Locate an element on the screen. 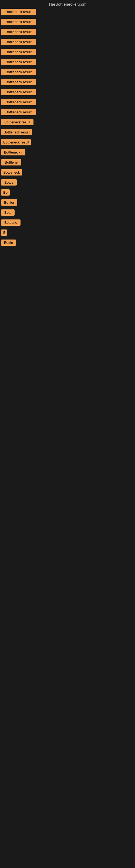 The image size is (135, 868). bottleneck-result-button-2: Bottleneck result is located at coordinates (19, 22).